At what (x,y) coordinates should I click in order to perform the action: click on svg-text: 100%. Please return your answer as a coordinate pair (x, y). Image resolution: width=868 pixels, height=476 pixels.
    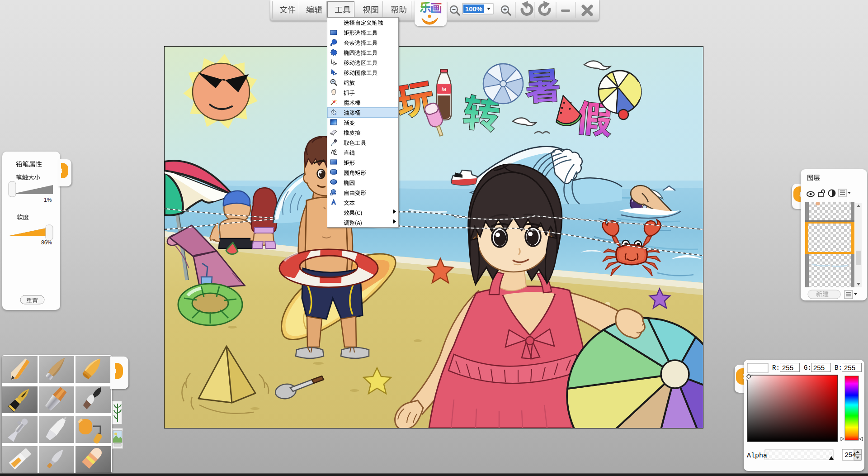
    Looking at the image, I should click on (474, 9).